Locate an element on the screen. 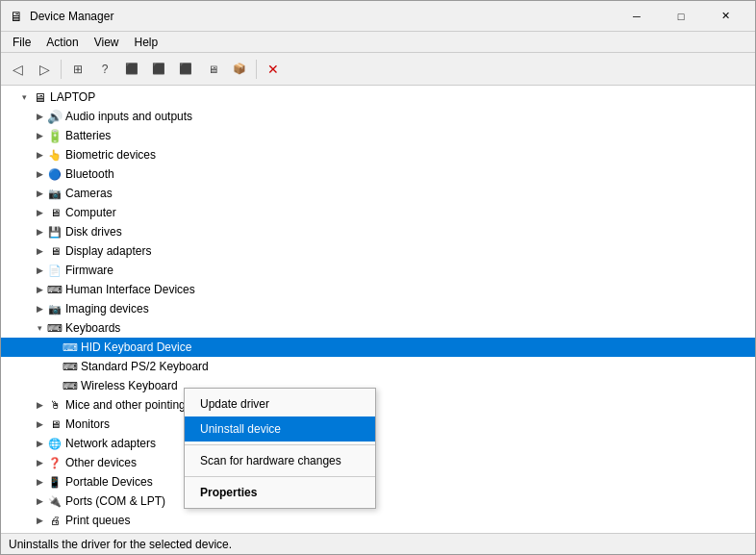 This screenshot has width=756, height=555. root-expand: ▾ is located at coordinates (24, 97).